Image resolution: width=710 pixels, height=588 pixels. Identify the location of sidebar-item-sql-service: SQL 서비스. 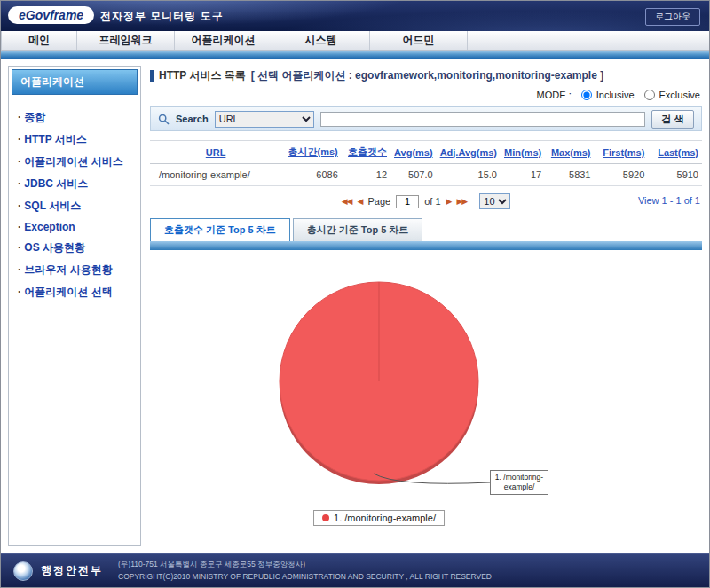
(75, 206).